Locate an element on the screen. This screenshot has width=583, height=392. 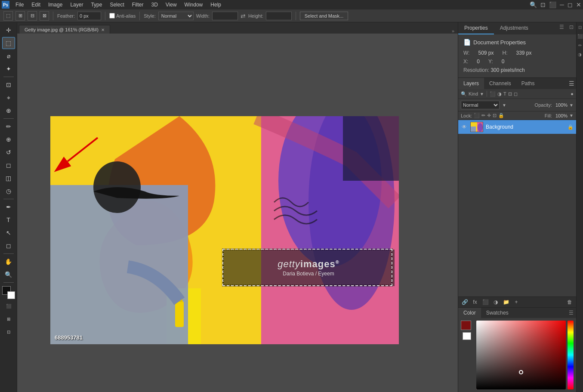
text-tool: T is located at coordinates (9, 220).